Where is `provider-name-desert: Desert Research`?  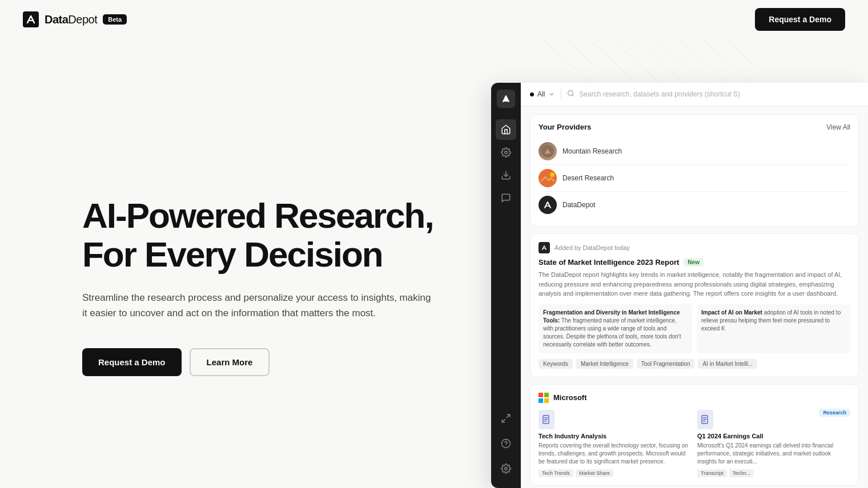
provider-name-desert: Desert Research is located at coordinates (588, 178).